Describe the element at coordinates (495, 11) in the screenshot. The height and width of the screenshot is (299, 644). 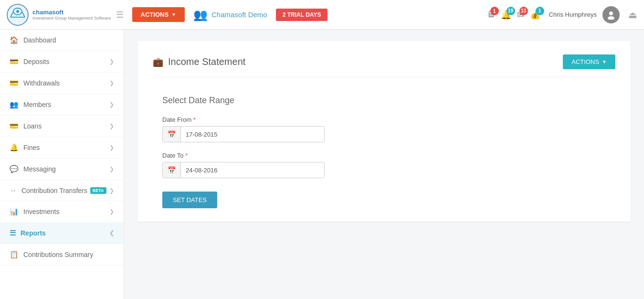
I see `screen-badge: 1` at that location.